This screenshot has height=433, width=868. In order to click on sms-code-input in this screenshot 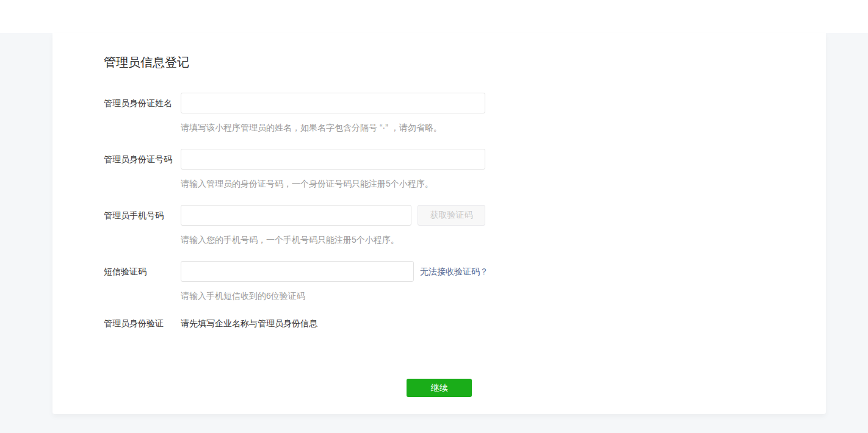, I will do `click(297, 271)`.